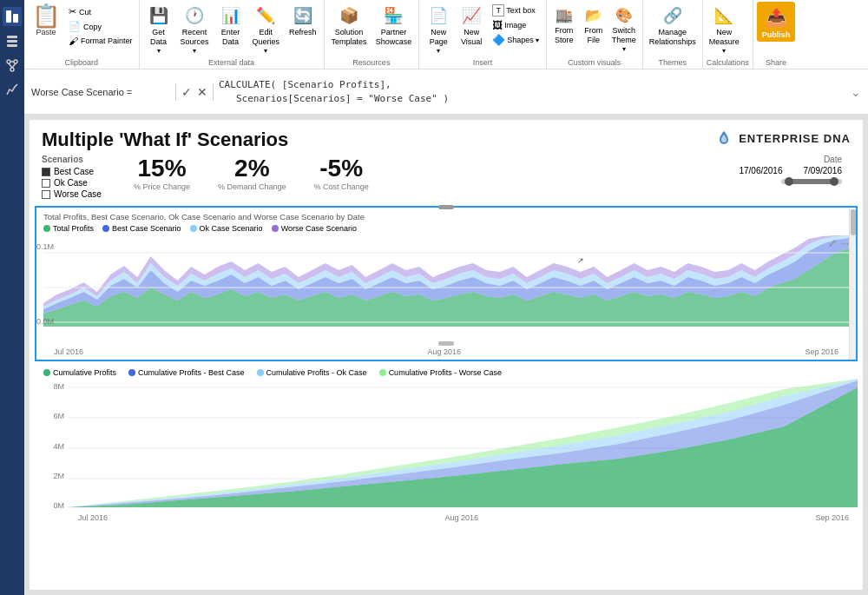 The width and height of the screenshot is (868, 595). Describe the element at coordinates (789, 182) in the screenshot. I see `date-slider-left-handle` at that location.